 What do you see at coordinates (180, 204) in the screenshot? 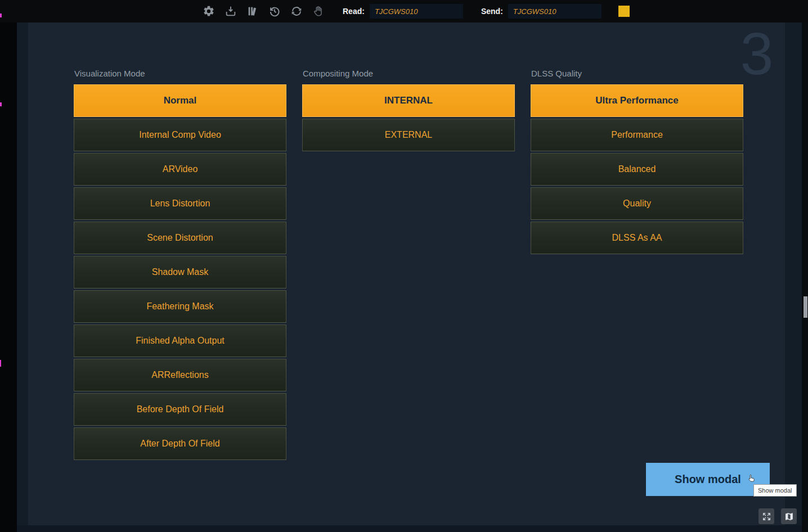
I see `option-lens-distortion: Lens Distortion` at bounding box center [180, 204].